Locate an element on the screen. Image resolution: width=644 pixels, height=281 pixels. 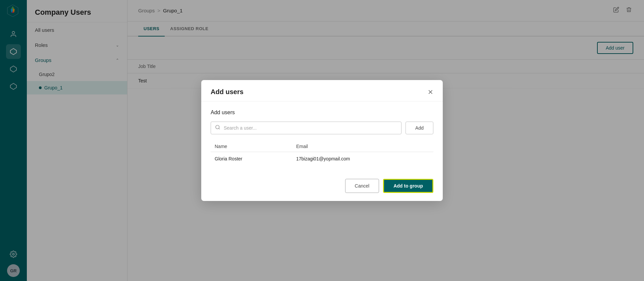
col-name: Name is located at coordinates (252, 147).